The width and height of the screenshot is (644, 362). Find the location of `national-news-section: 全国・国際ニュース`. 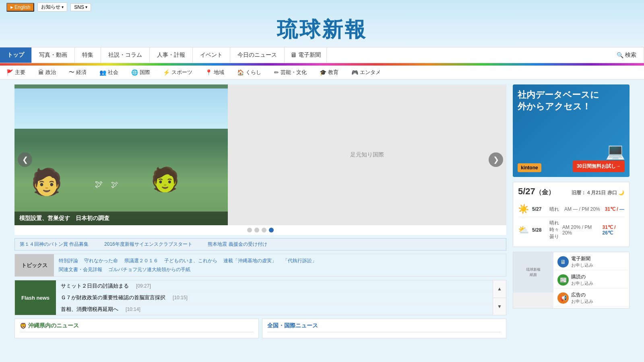

national-news-section: 全国・国際ニュース is located at coordinates (384, 328).